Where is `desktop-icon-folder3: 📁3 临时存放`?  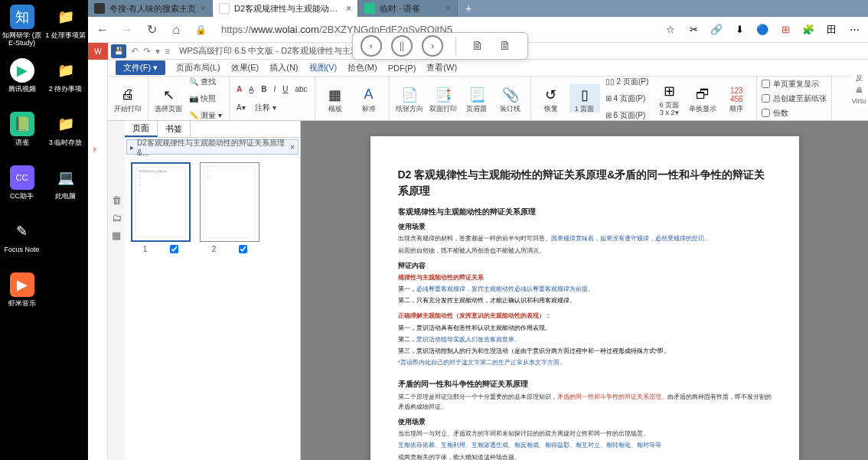
desktop-icon-folder3: 📁3 临时存放 is located at coordinates (66, 134).